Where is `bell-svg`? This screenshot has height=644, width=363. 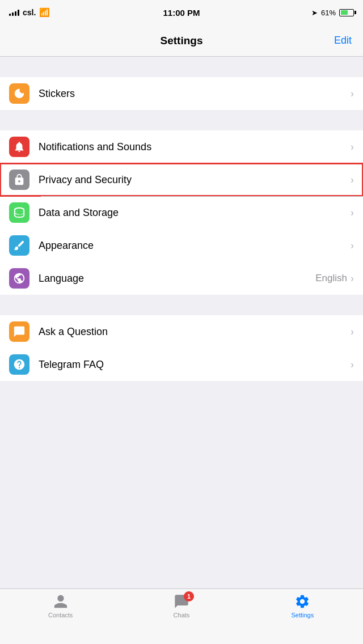 bell-svg is located at coordinates (19, 147).